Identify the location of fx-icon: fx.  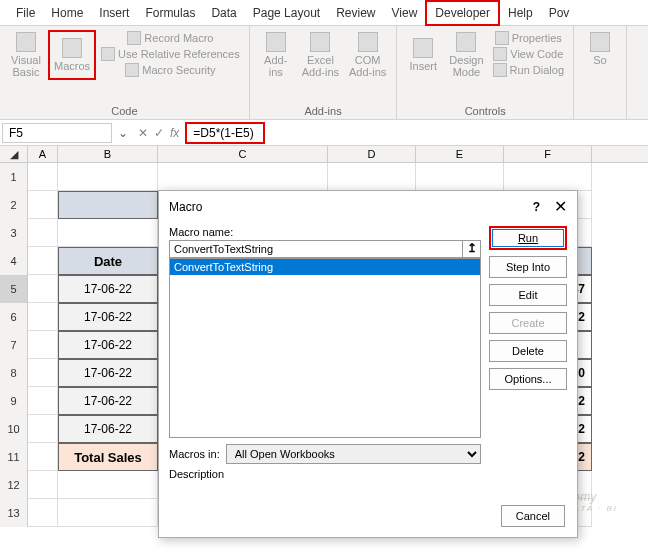
(174, 133).